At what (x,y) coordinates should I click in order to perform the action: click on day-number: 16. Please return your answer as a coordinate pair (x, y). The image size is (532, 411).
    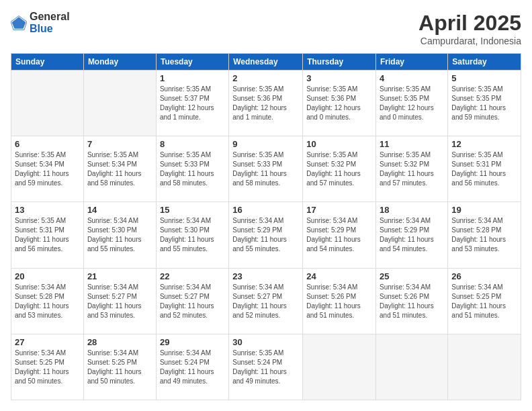
    Looking at the image, I should click on (266, 210).